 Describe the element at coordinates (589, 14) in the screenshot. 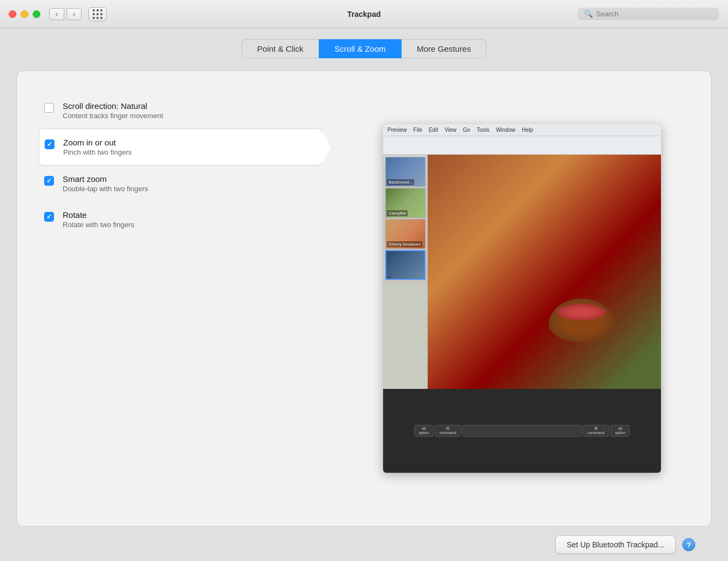

I see `search-icon: 🔍` at that location.